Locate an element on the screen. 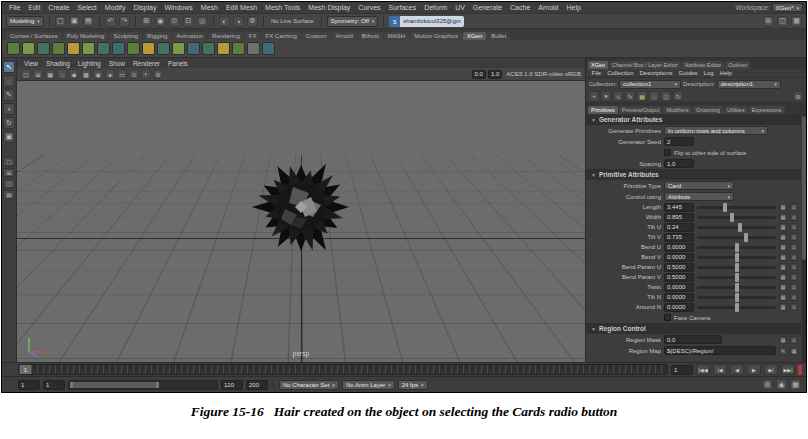 This screenshot has width=808, height=439. menu-curves: Curves is located at coordinates (369, 8).